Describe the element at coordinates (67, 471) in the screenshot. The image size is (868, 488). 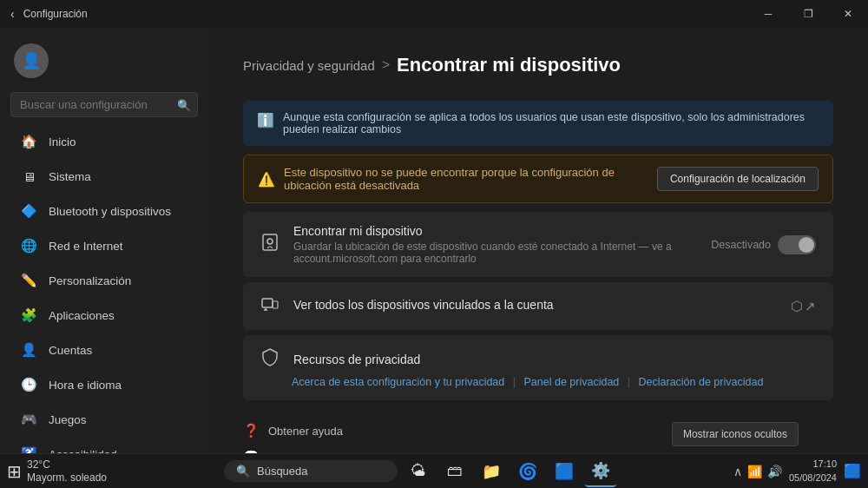
I see `weather-widget: 32°C Mayorm. soleado` at that location.